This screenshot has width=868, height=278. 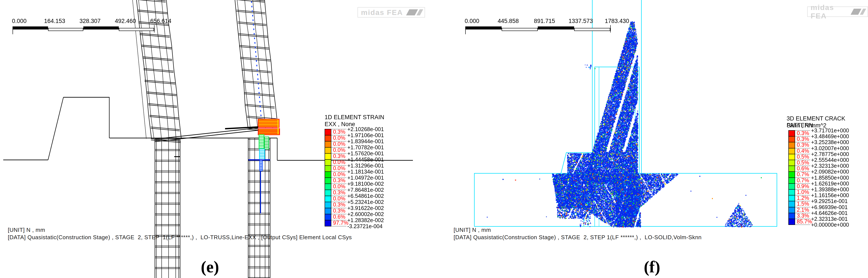 What do you see at coordinates (354, 117) in the screenshot?
I see `legend-title: 1D ELEMENT STRAIN` at bounding box center [354, 117].